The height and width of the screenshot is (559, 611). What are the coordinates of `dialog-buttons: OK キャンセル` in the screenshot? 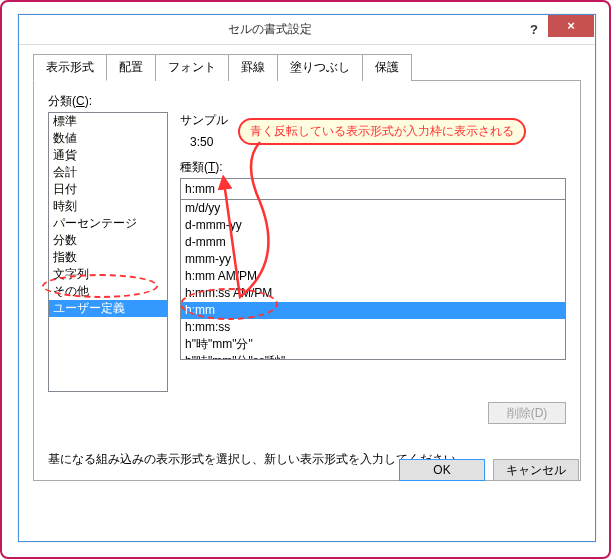 It's located at (489, 470).